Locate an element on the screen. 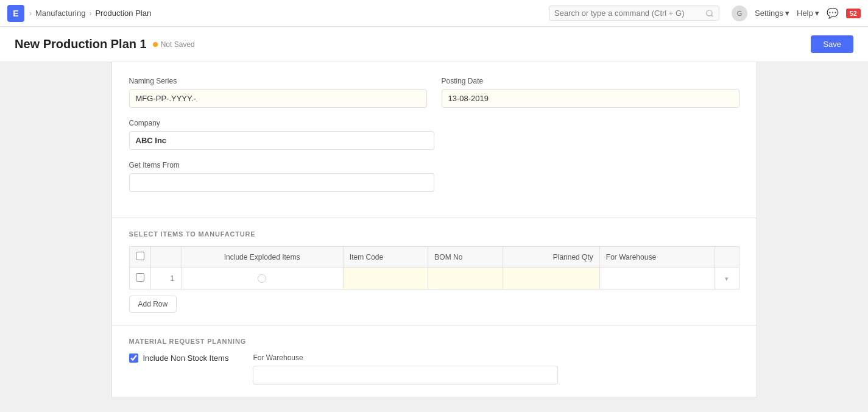  chat-icon: 💬 is located at coordinates (833, 13).